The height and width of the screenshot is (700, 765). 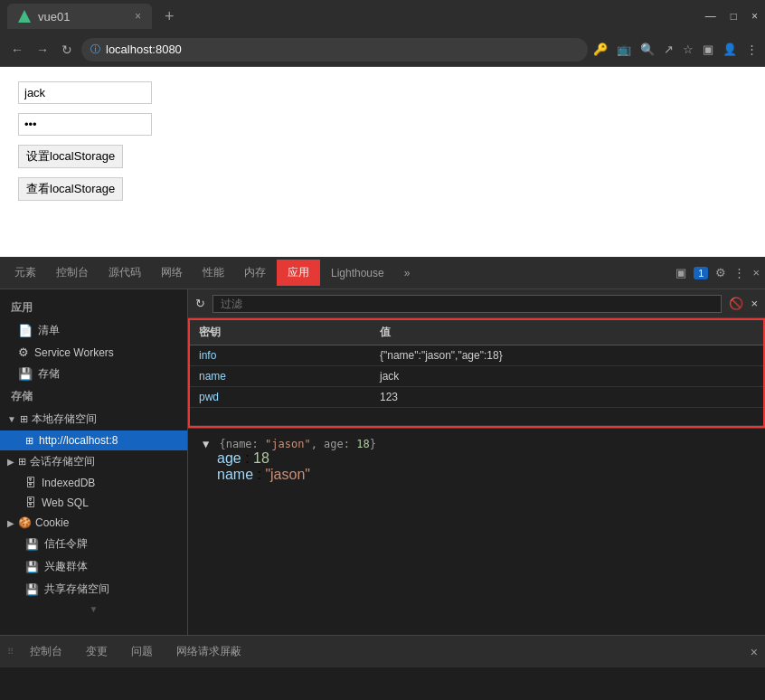 What do you see at coordinates (77, 590) in the screenshot?
I see `shared-label: 共享存储空间` at bounding box center [77, 590].